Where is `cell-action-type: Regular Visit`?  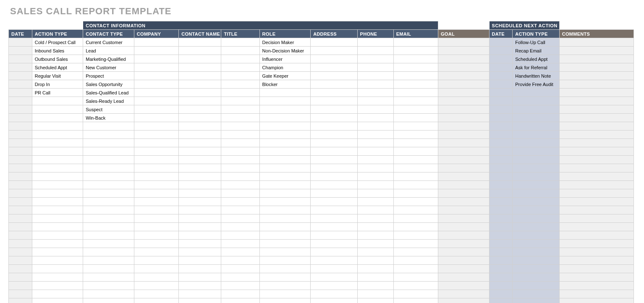 cell-action-type: Regular Visit is located at coordinates (58, 76).